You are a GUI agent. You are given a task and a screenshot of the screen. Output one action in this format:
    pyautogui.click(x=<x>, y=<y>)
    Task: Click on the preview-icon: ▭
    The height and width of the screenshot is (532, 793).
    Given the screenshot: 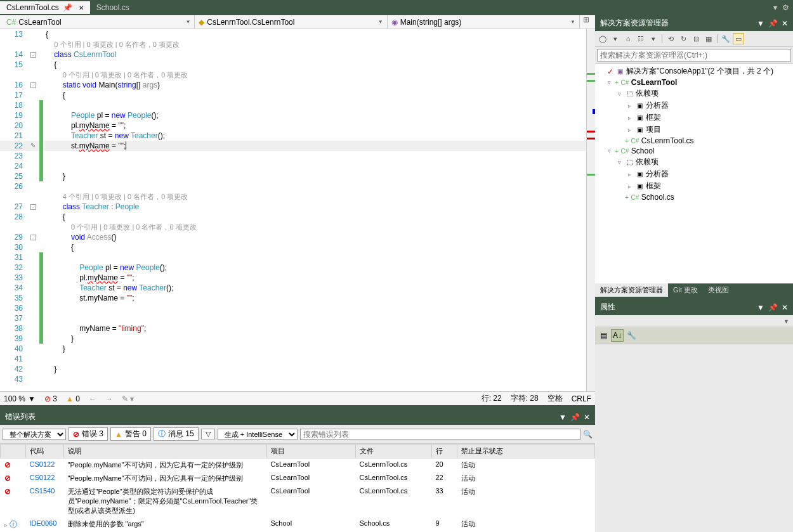 What is the action you would take?
    pyautogui.click(x=738, y=39)
    